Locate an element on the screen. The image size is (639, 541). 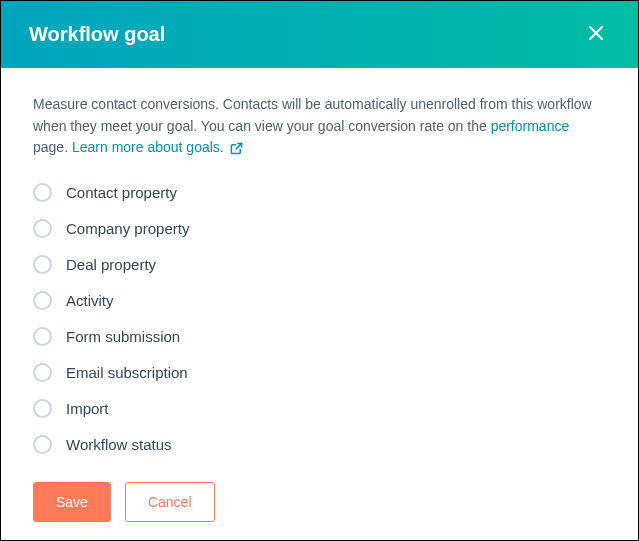
cancel-button: Cancel is located at coordinates (170, 502).